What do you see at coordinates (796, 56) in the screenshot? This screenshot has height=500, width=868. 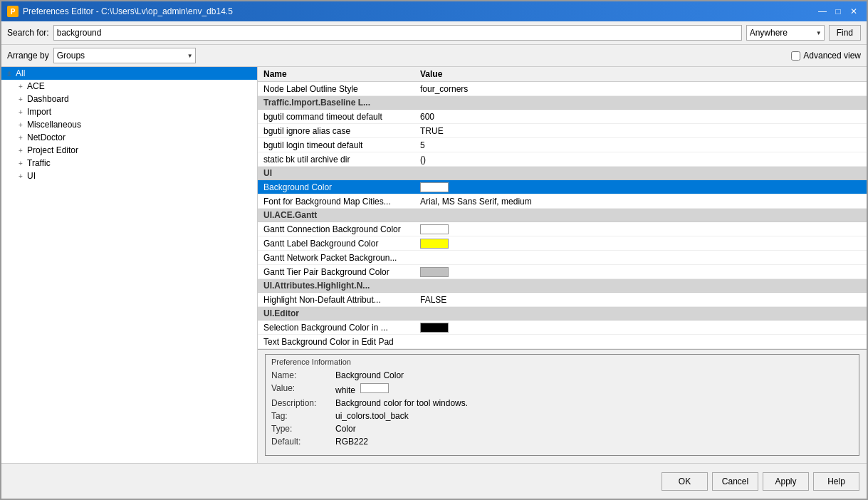 I see `advanced-view-checkbox` at bounding box center [796, 56].